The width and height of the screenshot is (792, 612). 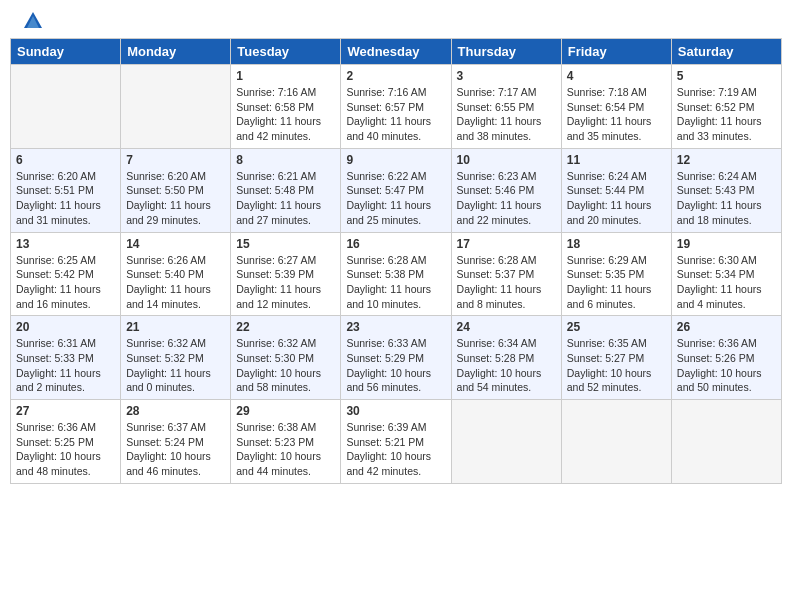 I want to click on day-info: Sunrise: 6:20 AM Sunset: 5:51 PM Dayligh…, so click(x=66, y=198).